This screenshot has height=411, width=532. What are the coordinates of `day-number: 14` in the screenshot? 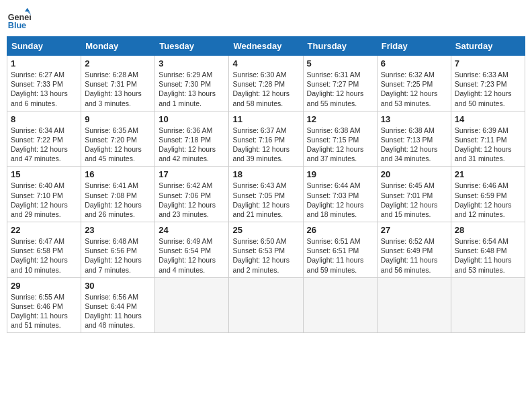 It's located at (488, 120).